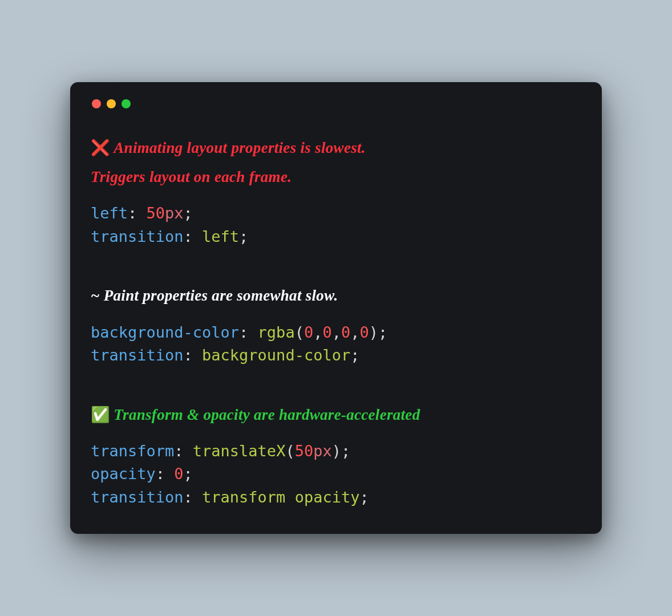 This screenshot has width=672, height=616. What do you see at coordinates (336, 191) in the screenshot?
I see `section-layout-properties: ❌Animating layout properties is slowest.…` at bounding box center [336, 191].